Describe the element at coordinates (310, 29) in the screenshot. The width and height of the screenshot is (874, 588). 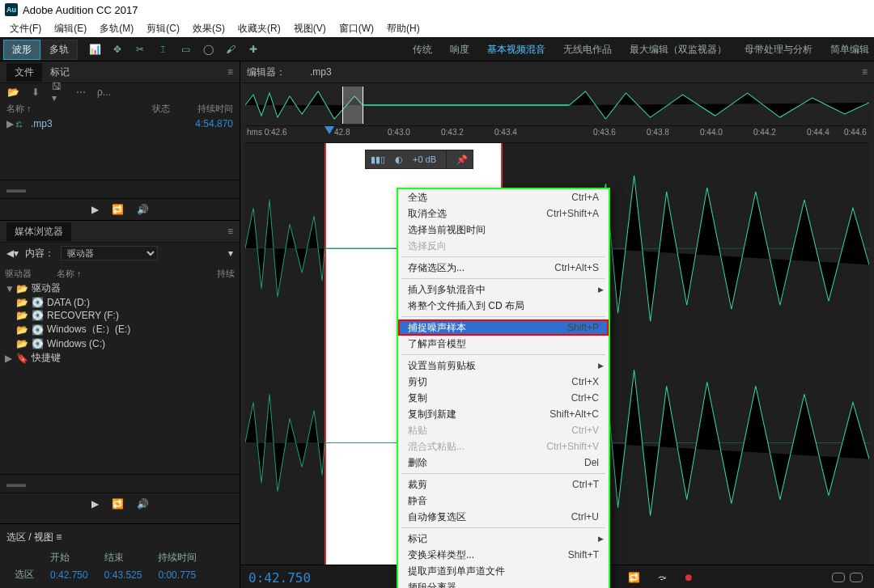
I see `menu-view: 视图(V)` at that location.